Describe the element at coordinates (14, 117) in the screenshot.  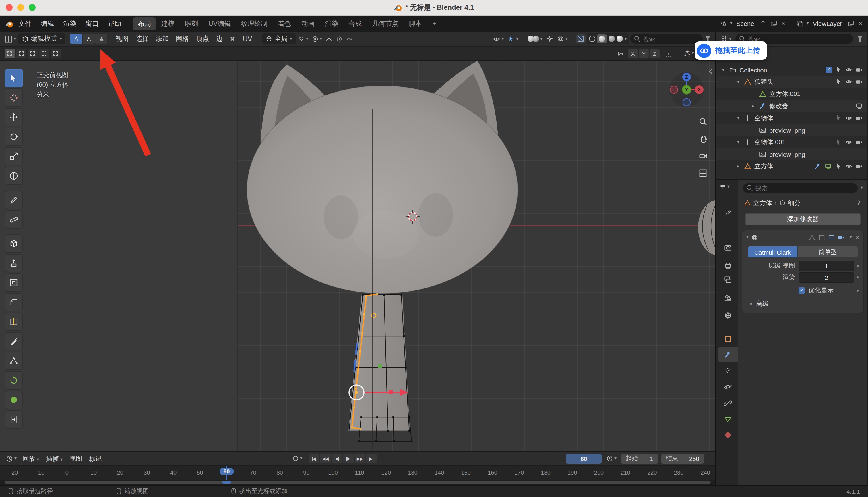
I see `tool-move-button` at that location.